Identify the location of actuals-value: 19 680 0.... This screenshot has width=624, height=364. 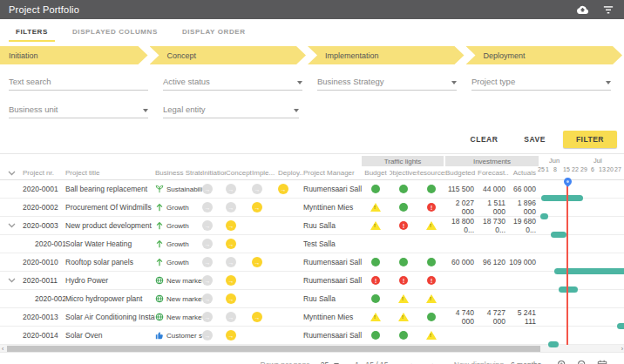
(525, 226).